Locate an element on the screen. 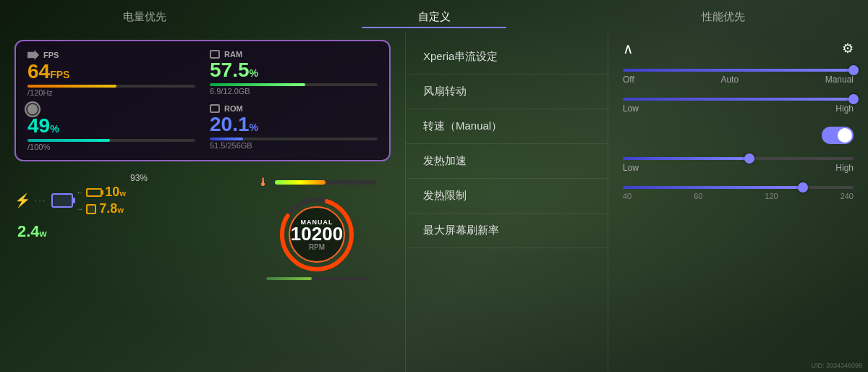 The height and width of the screenshot is (372, 868). battery-power-value: 10w is located at coordinates (116, 193).